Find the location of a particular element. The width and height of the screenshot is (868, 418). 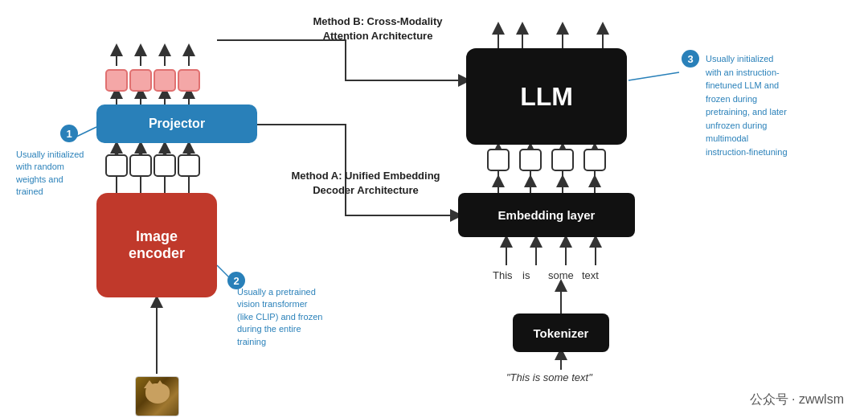

tokenizer-box: Tokenizer is located at coordinates (561, 333).